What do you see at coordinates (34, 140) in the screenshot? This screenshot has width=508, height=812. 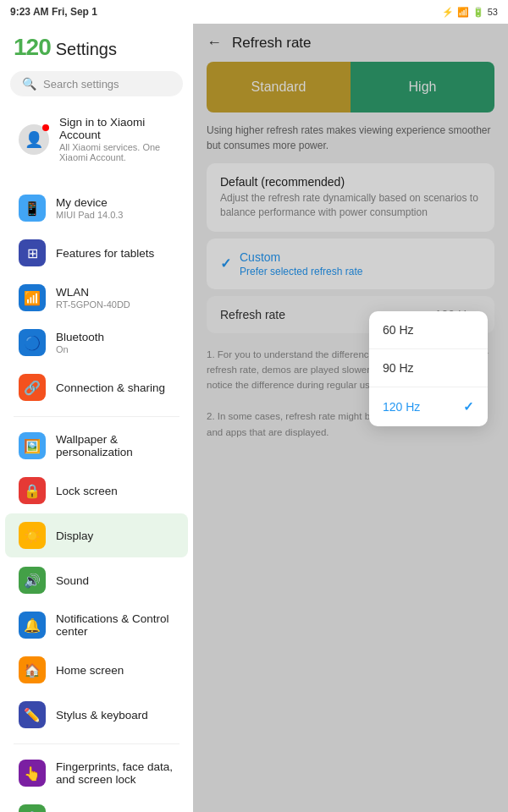 I see `avatar: 👤` at bounding box center [34, 140].